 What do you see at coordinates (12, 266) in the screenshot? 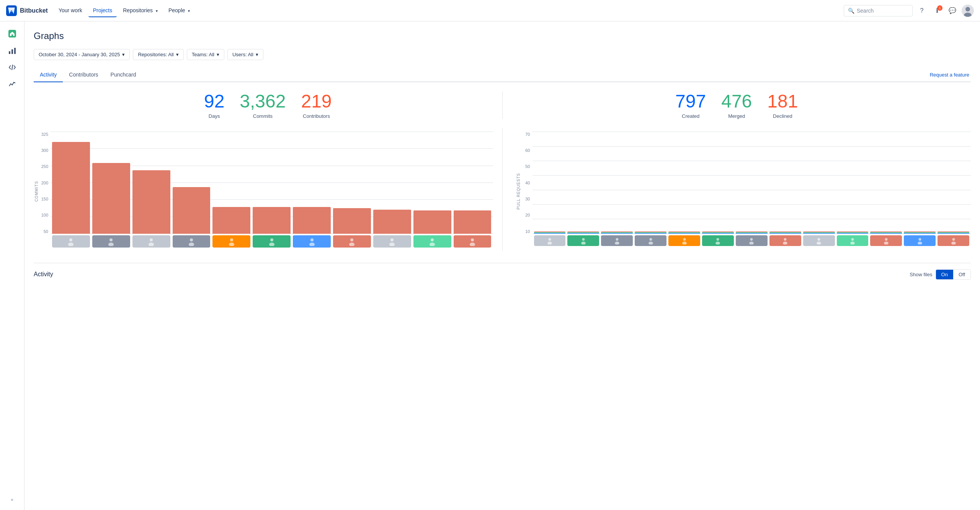
I see `sidebar: «` at bounding box center [12, 266].